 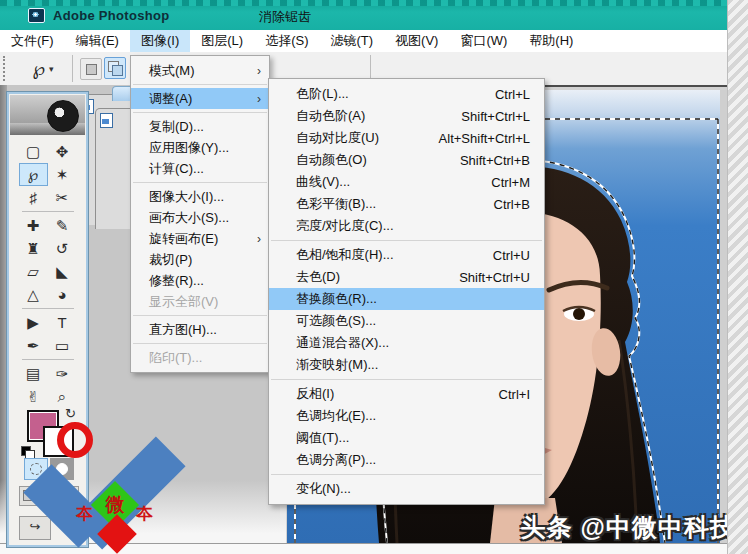 What do you see at coordinates (43, 68) in the screenshot?
I see `tool-preset-picker: ℘ ▾` at bounding box center [43, 68].